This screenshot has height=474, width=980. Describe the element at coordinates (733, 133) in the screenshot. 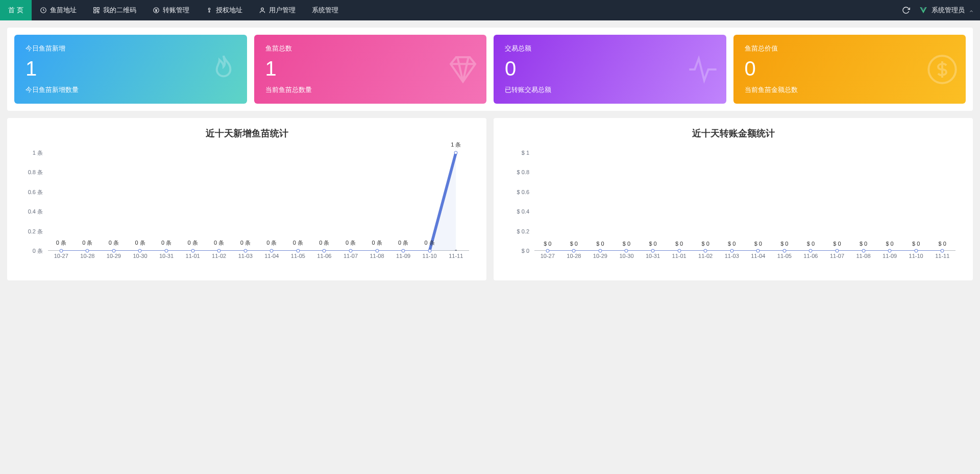

I see `chart-title: 近十天转账金额统计` at that location.